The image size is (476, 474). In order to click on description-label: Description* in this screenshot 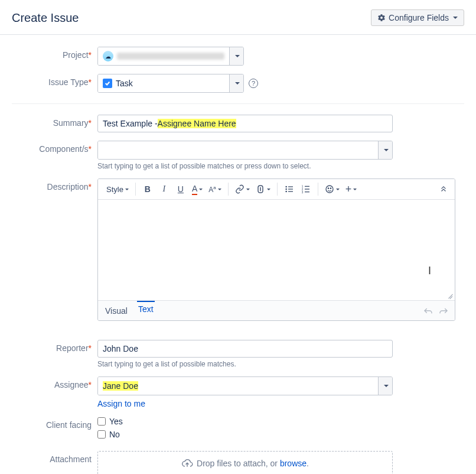, I will do `click(54, 185)`.